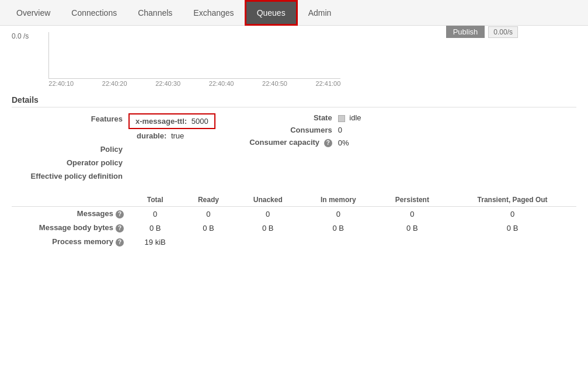  I want to click on stats-row-label-1: Message body bytes?, so click(70, 228).